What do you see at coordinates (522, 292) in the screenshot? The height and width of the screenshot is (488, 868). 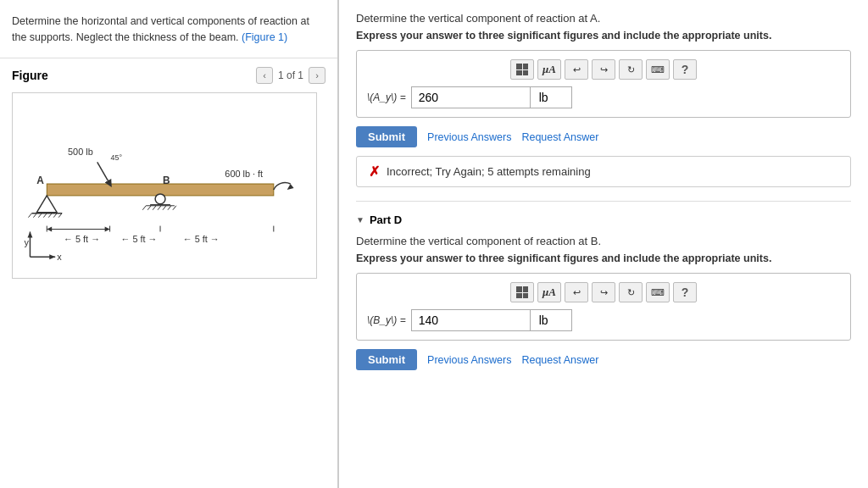 I see `part-d-matrix-icon-button` at bounding box center [522, 292].